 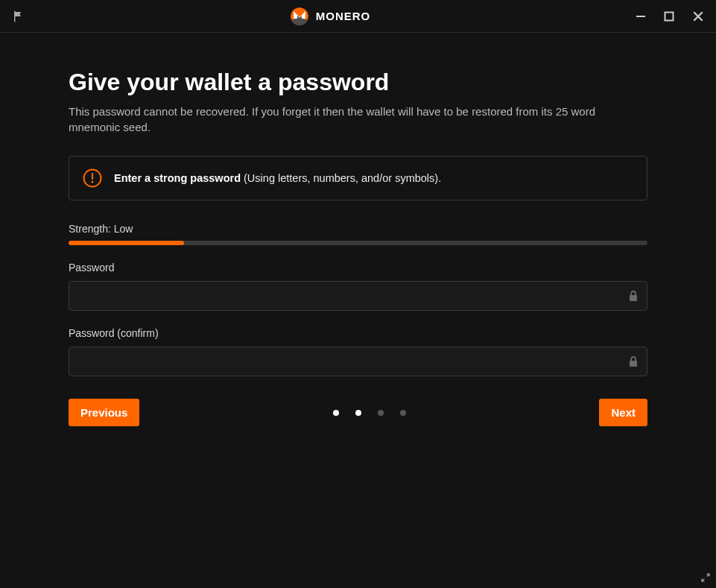 I want to click on titlebar-center: MONERO, so click(x=331, y=16).